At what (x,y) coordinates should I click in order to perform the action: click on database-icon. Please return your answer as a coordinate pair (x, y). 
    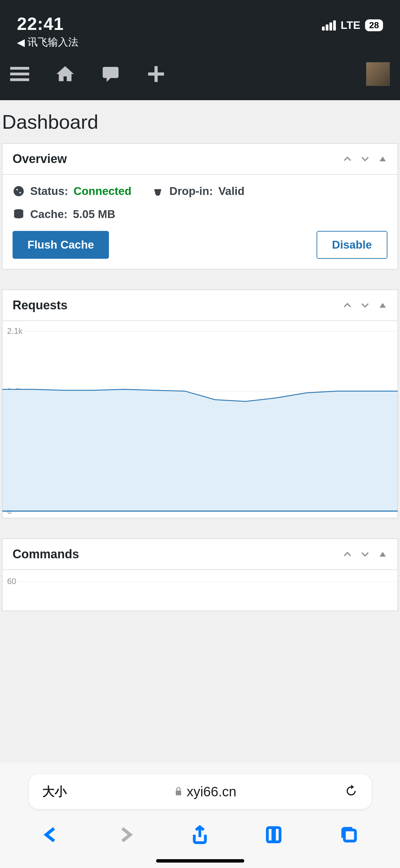
    Looking at the image, I should click on (19, 214).